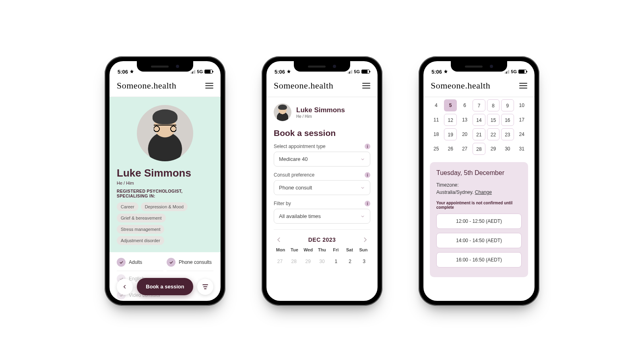  What do you see at coordinates (483, 192) in the screenshot?
I see `change-timezone-link: Change` at bounding box center [483, 192].